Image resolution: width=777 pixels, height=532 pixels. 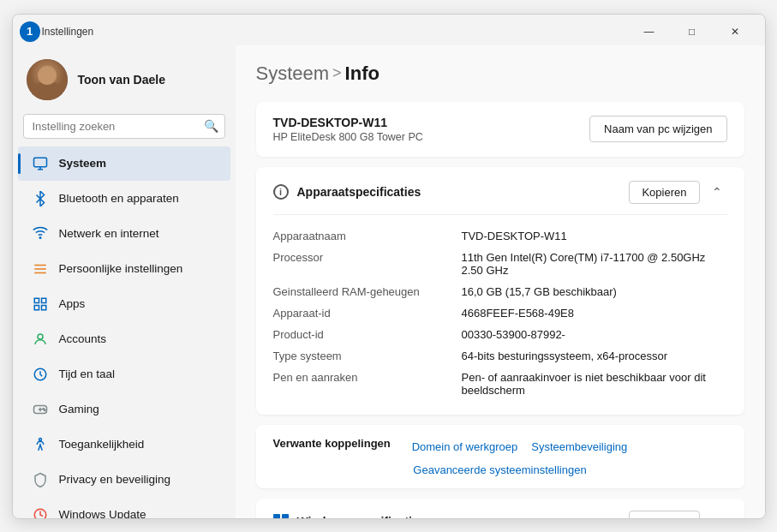 I want to click on sidebar-item-gaming-label: Gaming, so click(x=79, y=409).